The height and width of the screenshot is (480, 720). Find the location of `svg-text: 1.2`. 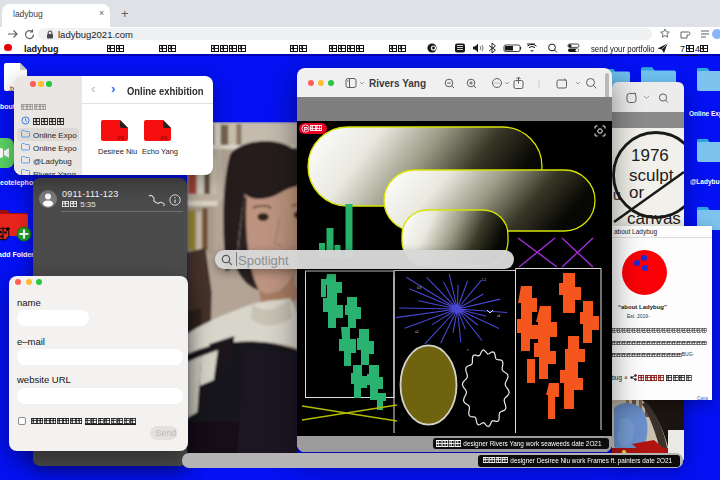

svg-text: 1.2 is located at coordinates (484, 280).